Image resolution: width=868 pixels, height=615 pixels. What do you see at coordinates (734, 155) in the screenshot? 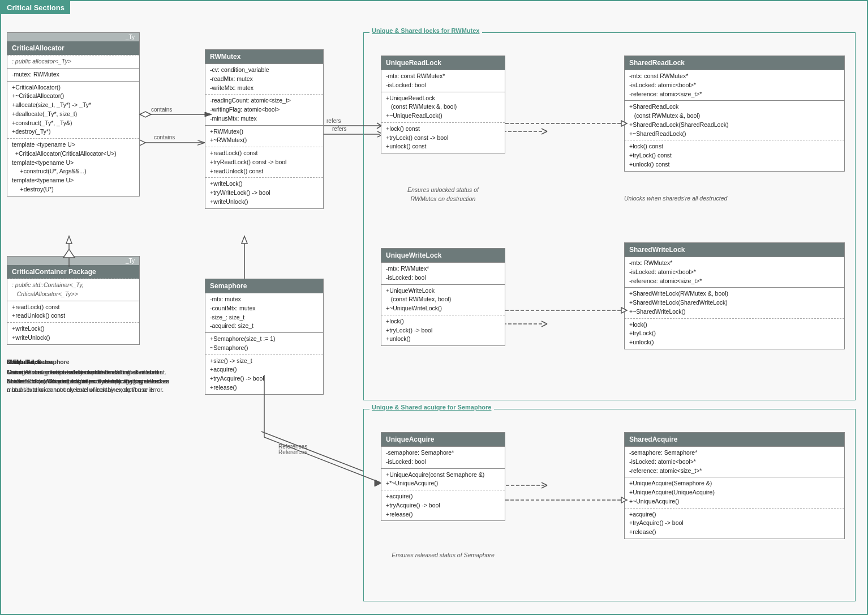
I see `shared-read-lock-s3: +lock() const +tryLock() const +unlock()…` at bounding box center [734, 155].